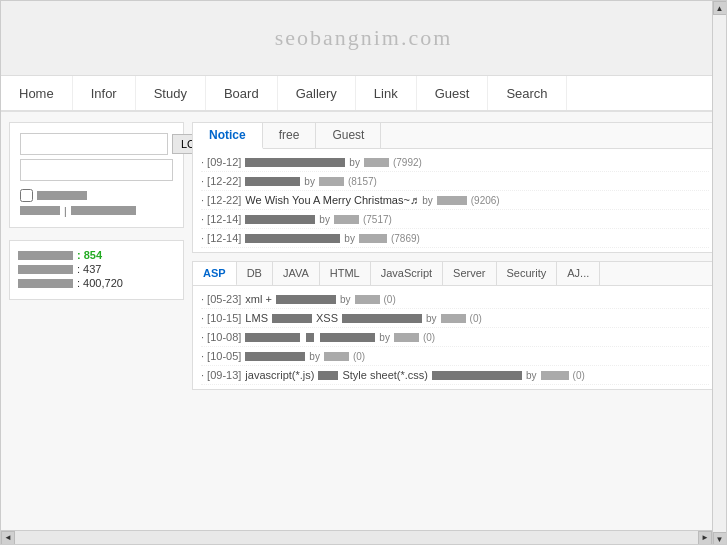 The image size is (727, 545). Describe the element at coordinates (527, 93) in the screenshot. I see `nav-search: Search` at that location.